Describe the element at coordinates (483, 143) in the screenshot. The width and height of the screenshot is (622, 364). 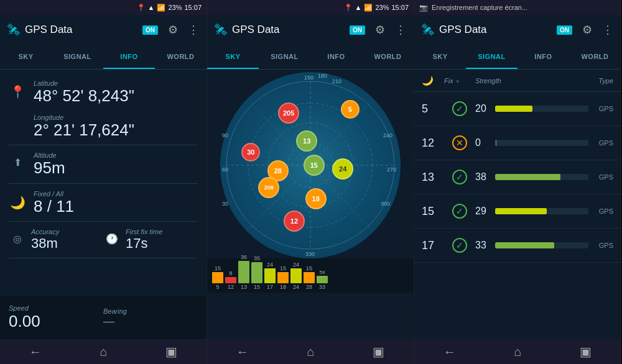
I see `sr-val-12: 0` at that location.